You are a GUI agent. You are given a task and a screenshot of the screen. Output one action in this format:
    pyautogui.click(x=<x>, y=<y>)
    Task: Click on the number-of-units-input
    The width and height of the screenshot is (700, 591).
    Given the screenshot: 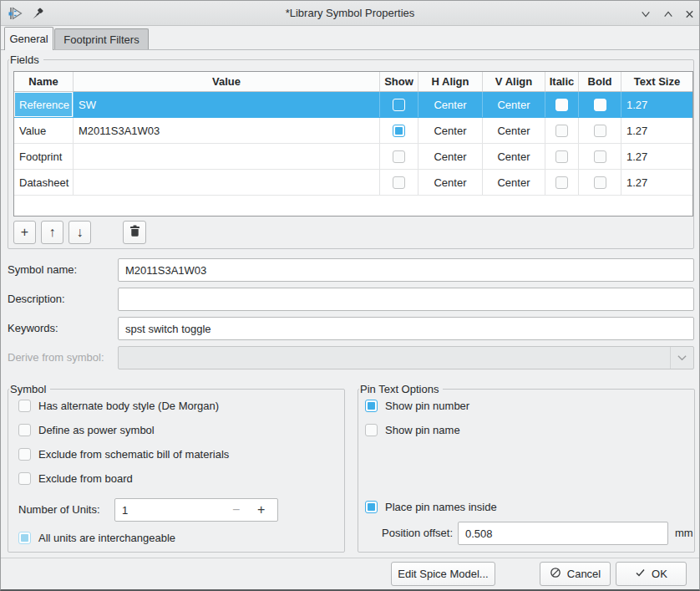 What is the action you would take?
    pyautogui.click(x=196, y=510)
    